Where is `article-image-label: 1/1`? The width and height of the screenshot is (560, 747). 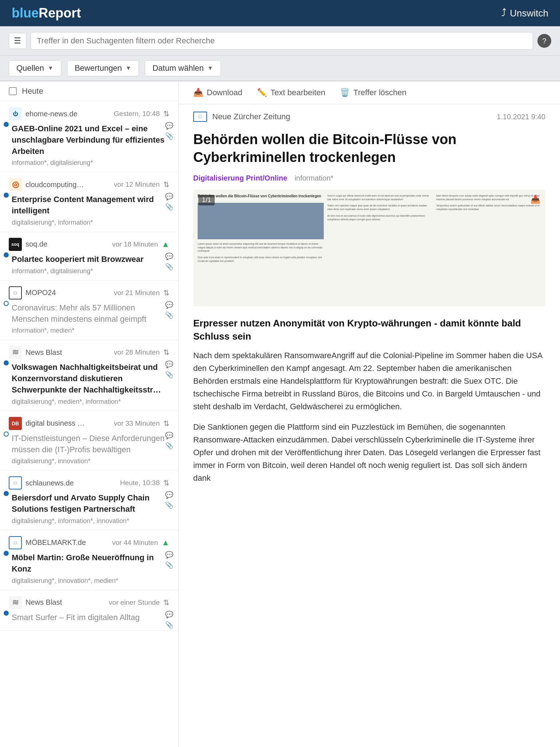
article-image-label: 1/1 is located at coordinates (206, 200).